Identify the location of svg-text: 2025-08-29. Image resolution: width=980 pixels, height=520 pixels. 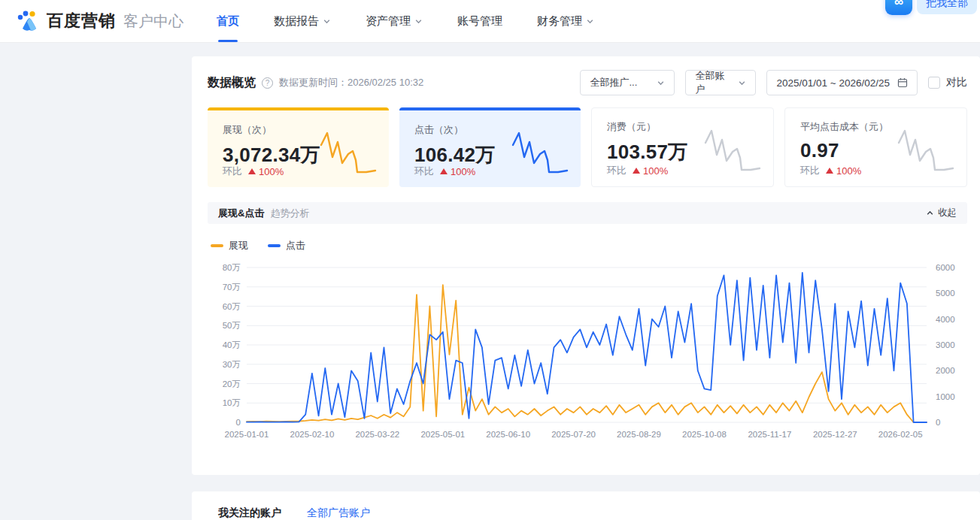
(639, 434).